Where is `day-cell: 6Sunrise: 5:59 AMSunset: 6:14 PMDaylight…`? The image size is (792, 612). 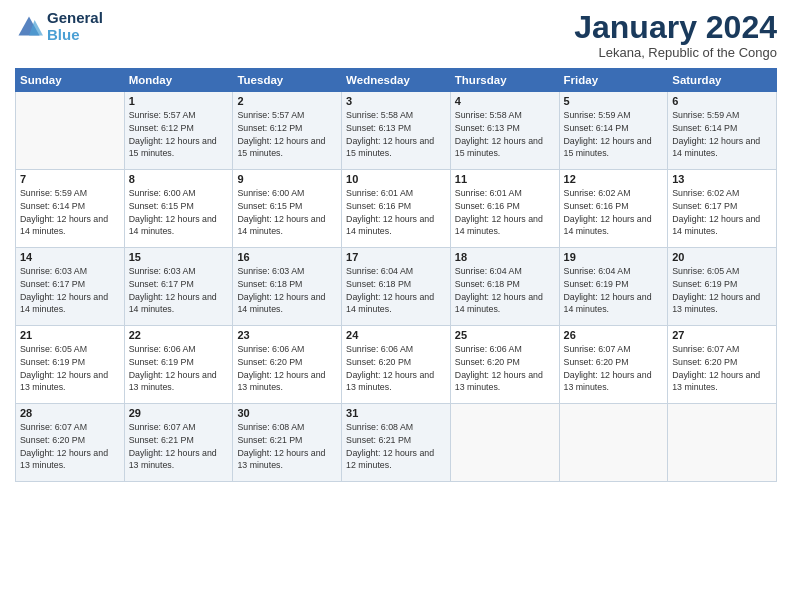
day-cell: 6Sunrise: 5:59 AMSunset: 6:14 PMDaylight… is located at coordinates (722, 131).